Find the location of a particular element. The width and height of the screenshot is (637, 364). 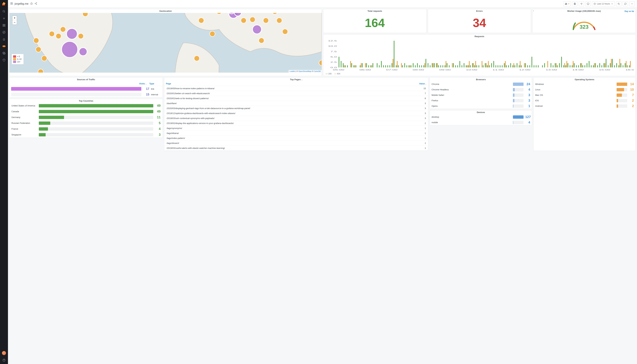

day-so-far-link: Day so far is located at coordinates (629, 11).